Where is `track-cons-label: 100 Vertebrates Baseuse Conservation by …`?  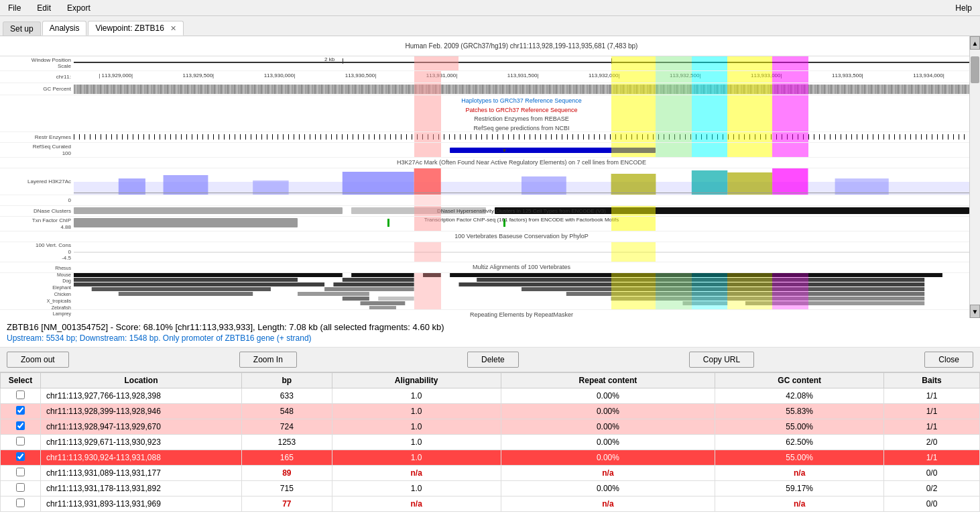
track-cons-label: 100 Vertebrates Baseuse Conservation by … is located at coordinates (485, 237).